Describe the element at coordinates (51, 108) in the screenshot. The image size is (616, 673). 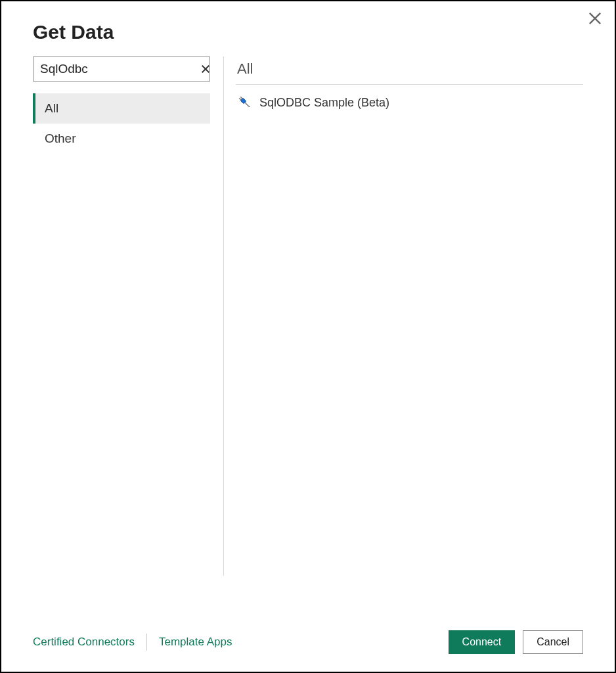
I see `category-label: All` at that location.